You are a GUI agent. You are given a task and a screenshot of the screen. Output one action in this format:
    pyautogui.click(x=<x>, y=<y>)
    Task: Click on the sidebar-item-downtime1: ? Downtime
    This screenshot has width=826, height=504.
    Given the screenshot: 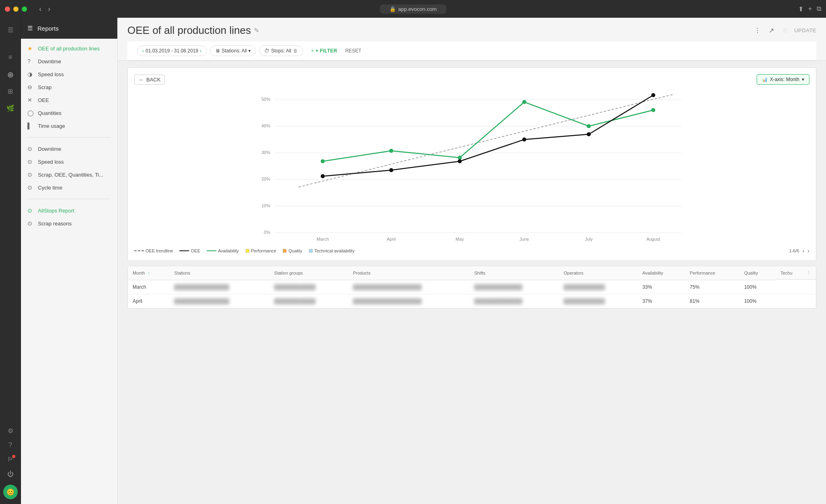 What is the action you would take?
    pyautogui.click(x=69, y=61)
    